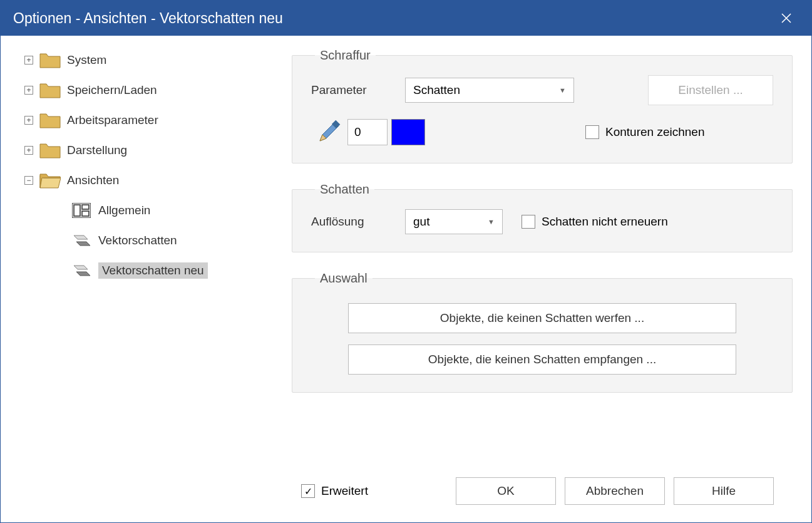 The width and height of the screenshot is (812, 523). What do you see at coordinates (437, 90) in the screenshot?
I see `select-value: Schatten` at bounding box center [437, 90].